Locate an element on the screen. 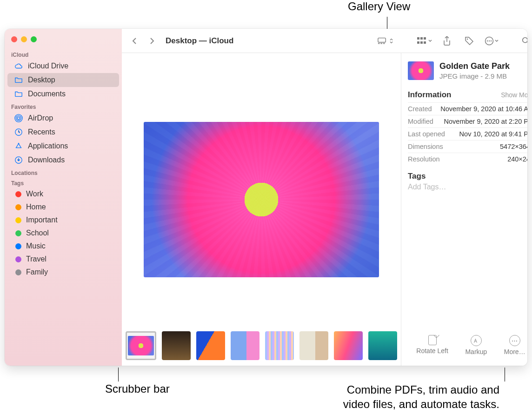 This screenshot has width=532, height=415. group-icon is located at coordinates (422, 41).